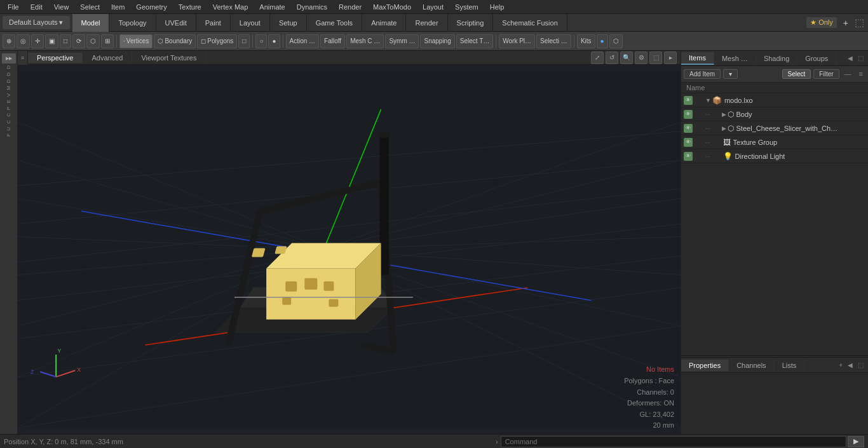 The height and width of the screenshot is (448, 868). What do you see at coordinates (79, 41) in the screenshot?
I see `tool-rotate: ⟳` at bounding box center [79, 41].